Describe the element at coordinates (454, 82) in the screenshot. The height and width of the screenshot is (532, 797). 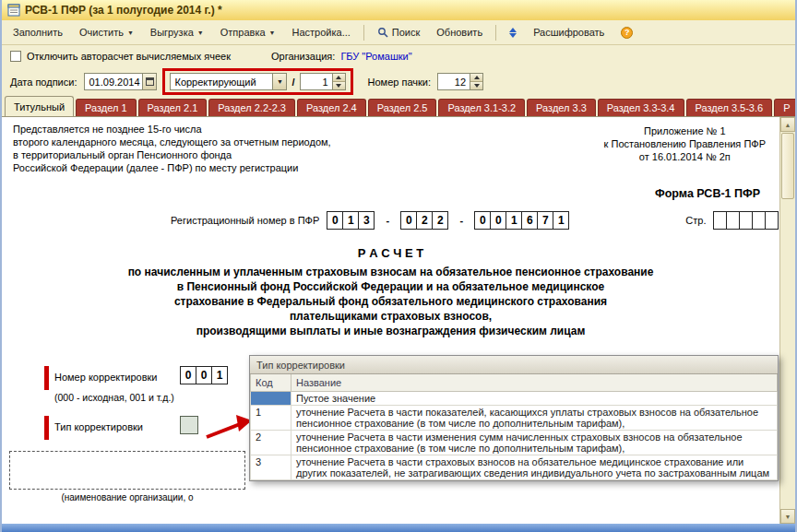
I see `pack-number-value: 12` at that location.